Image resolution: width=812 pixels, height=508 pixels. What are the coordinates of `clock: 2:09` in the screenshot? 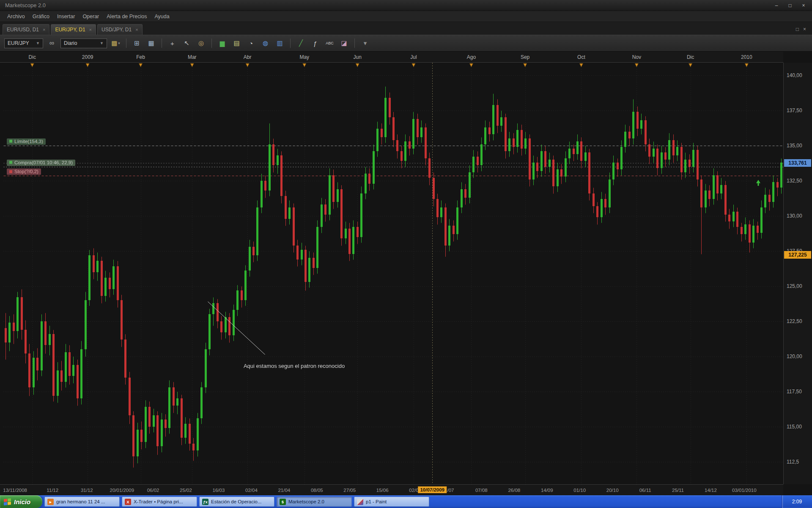 It's located at (797, 502).